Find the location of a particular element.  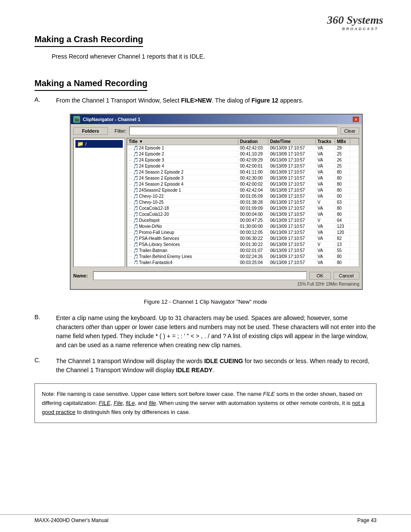

clip-mbs-cell: 123 is located at coordinates (343, 227).